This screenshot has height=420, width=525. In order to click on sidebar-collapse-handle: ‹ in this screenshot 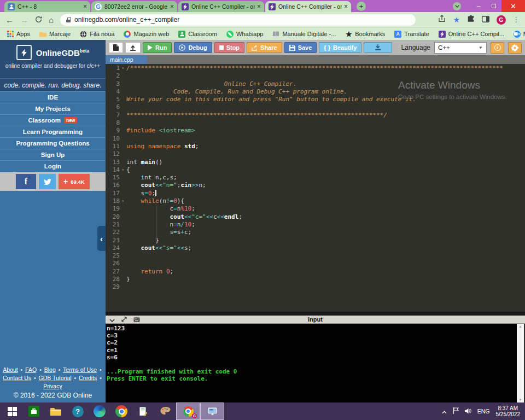, I will do `click(101, 238)`.